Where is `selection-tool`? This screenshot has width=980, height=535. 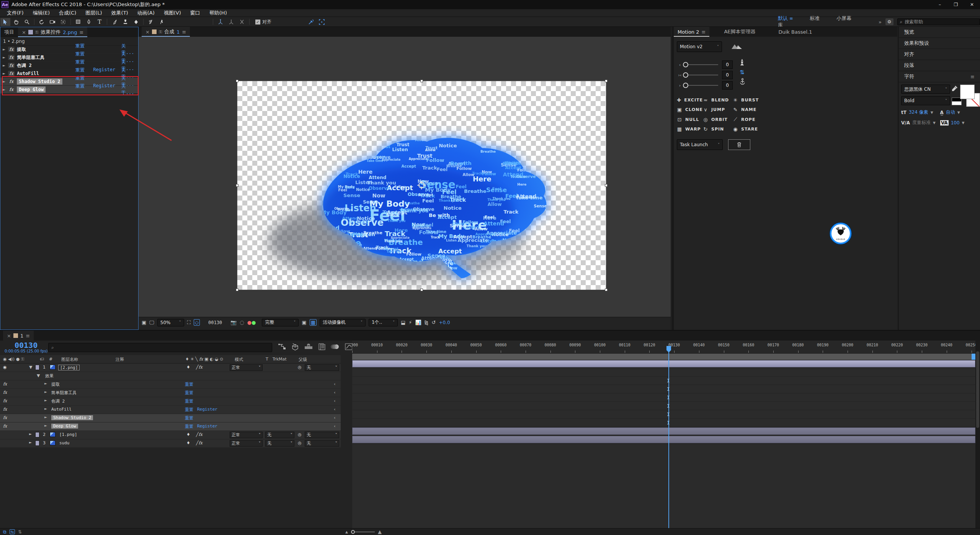 selection-tool is located at coordinates (5, 22).